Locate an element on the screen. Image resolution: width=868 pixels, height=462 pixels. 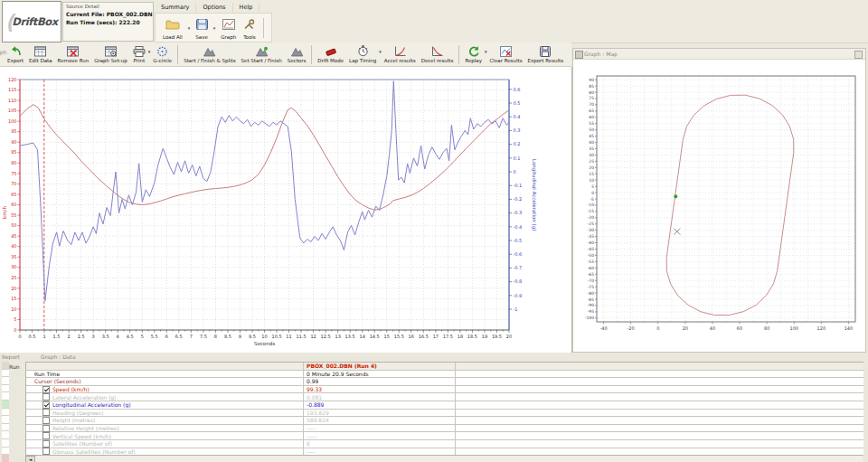
label-cell: Satellites (Number of) is located at coordinates (165, 444).